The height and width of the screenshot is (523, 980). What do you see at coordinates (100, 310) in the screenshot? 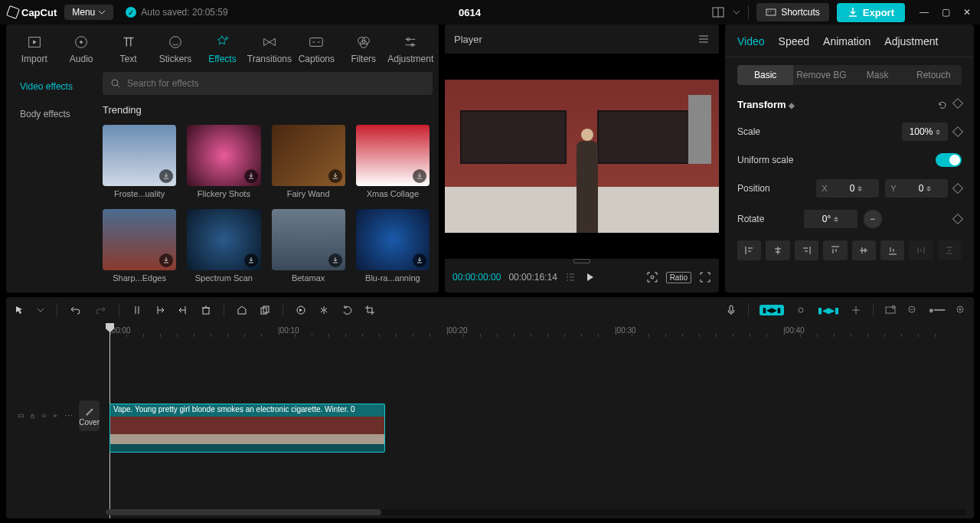
I see `redo-icon` at bounding box center [100, 310].